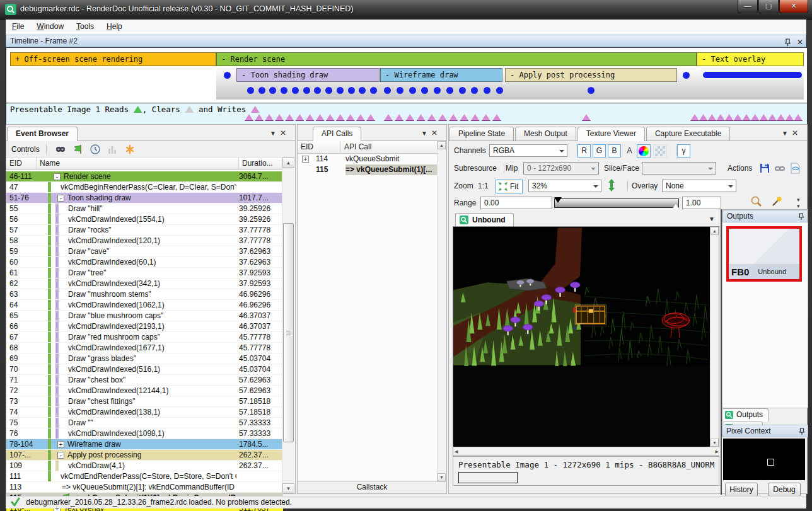 The height and width of the screenshot is (511, 812). I want to click on channel-g-button: G, so click(599, 151).